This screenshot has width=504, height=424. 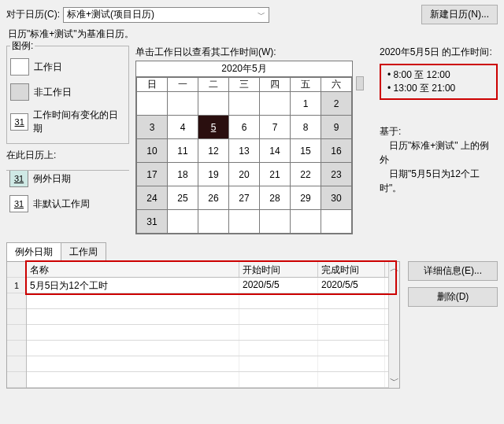 I want to click on calendar-cell: 17, so click(x=153, y=175).